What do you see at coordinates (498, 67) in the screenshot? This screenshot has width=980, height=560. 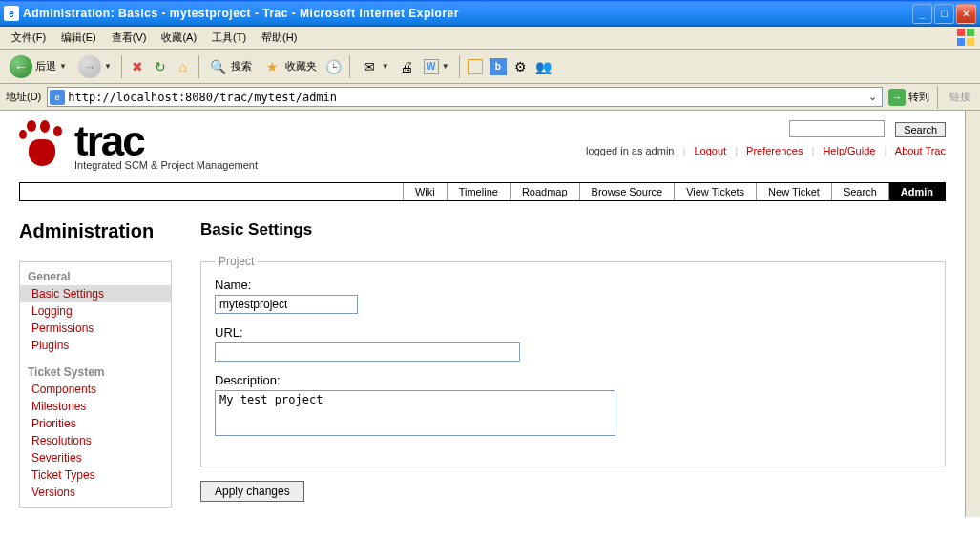 I see `tool2-button: b` at bounding box center [498, 67].